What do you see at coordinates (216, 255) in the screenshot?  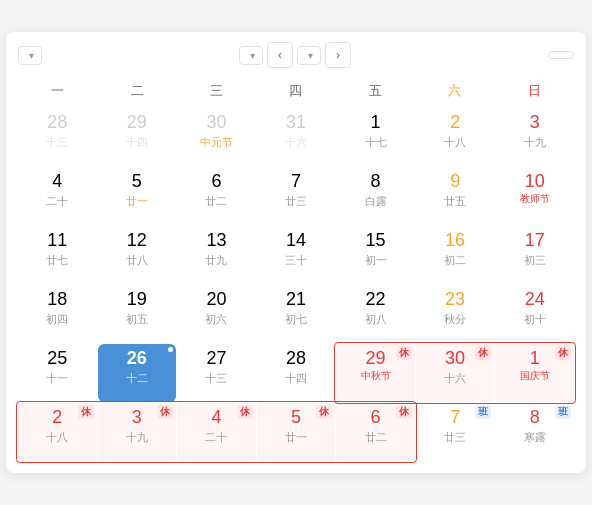 I see `day-cell: 13廿九` at bounding box center [216, 255].